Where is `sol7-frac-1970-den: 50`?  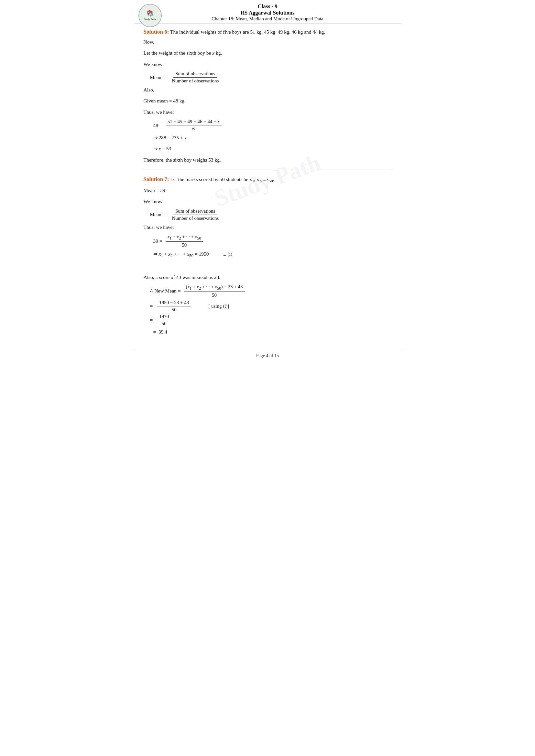 sol7-frac-1970-den: 50 is located at coordinates (164, 323).